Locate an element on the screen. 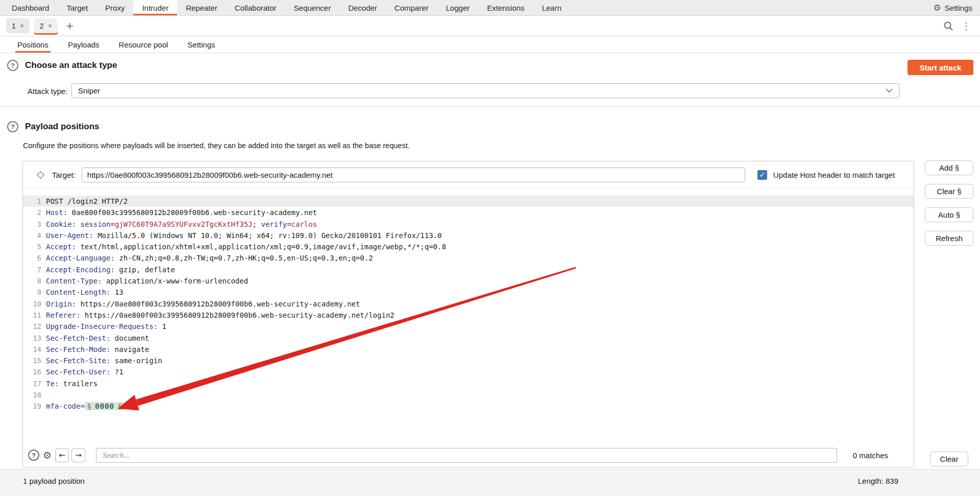 This screenshot has width=980, height=496. editor-line-12: 12Upgrade-Insecure-Requests: 1 is located at coordinates (469, 326).